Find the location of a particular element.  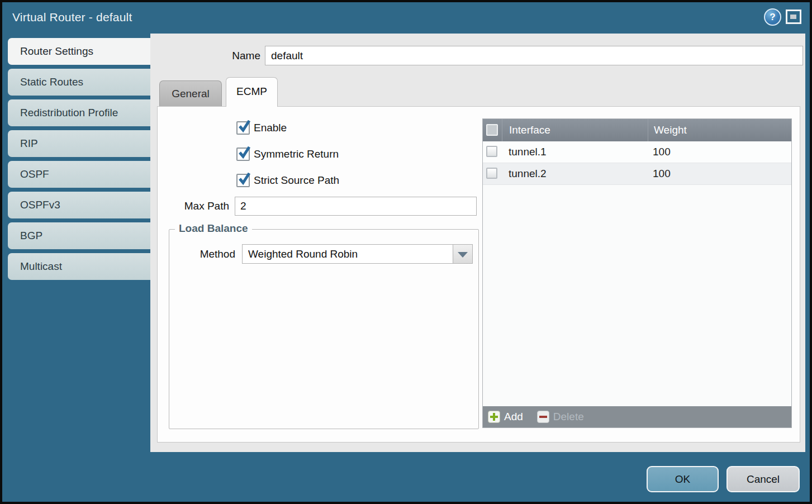

load-balance-legend: Load Balance is located at coordinates (213, 229).